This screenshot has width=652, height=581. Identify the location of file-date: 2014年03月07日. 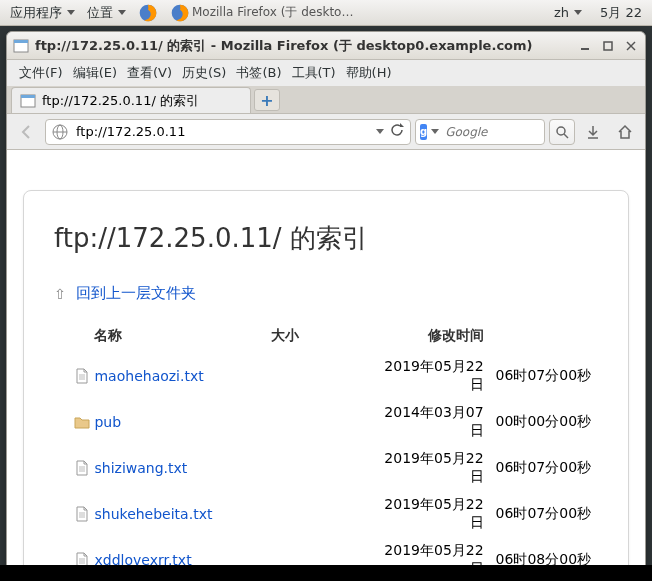
(435, 422).